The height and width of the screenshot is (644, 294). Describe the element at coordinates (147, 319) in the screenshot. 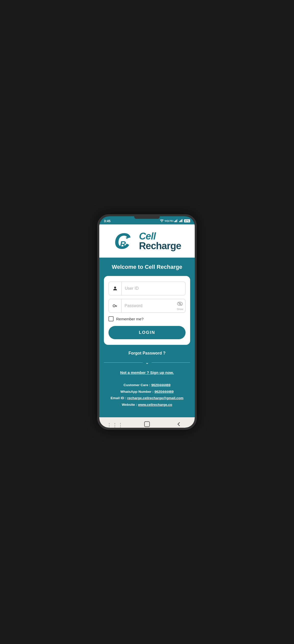

I see `remember-me-row: Remember me?` at that location.